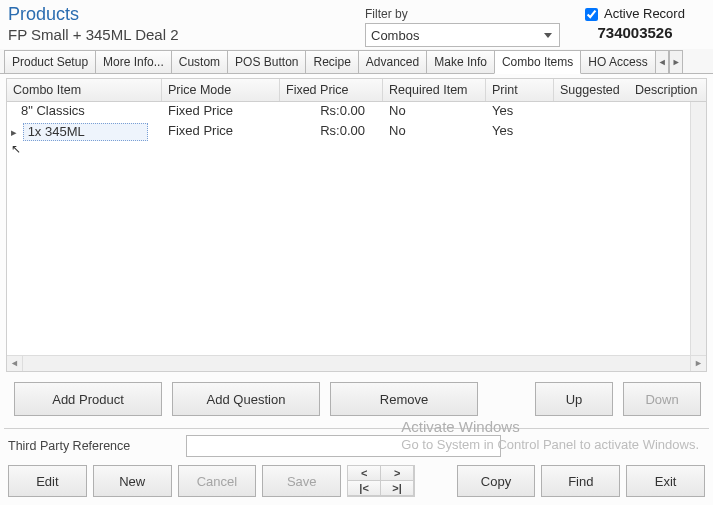 Image resolution: width=713 pixels, height=505 pixels. Describe the element at coordinates (356, 112) in the screenshot. I see `table-row: 8" Classics Fixed Price Rs:0.00 No Yes` at that location.